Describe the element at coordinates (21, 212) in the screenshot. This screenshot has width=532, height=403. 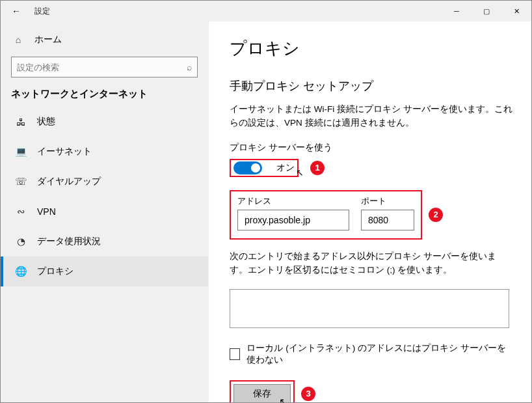
I see `vpn-icon: ∾` at that location.